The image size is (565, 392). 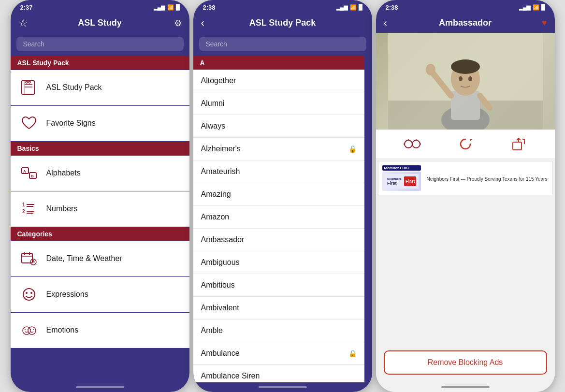 I want to click on time-3: 2:38, so click(x=392, y=8).